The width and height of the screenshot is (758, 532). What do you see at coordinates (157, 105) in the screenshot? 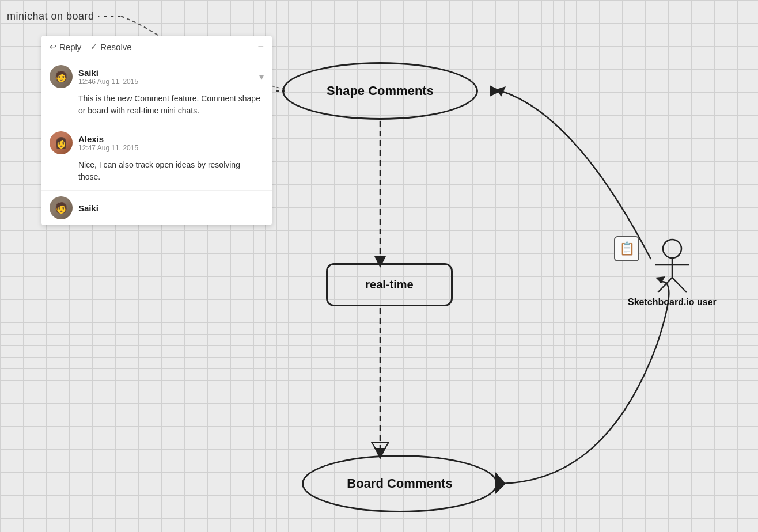
I see `comment-body: This is the new Comment feature. Comment…` at bounding box center [157, 105].